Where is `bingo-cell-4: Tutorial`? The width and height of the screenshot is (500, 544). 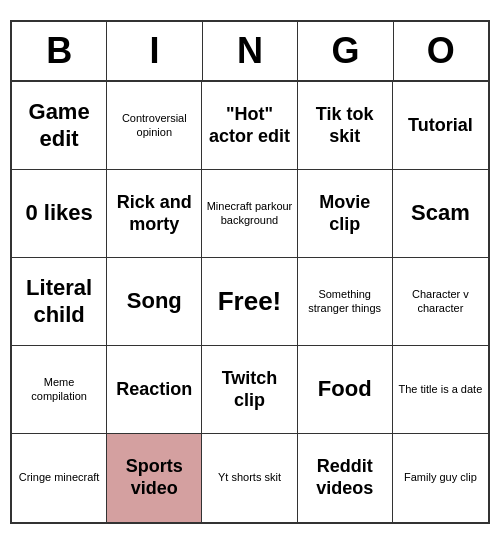 bingo-cell-4: Tutorial is located at coordinates (440, 126).